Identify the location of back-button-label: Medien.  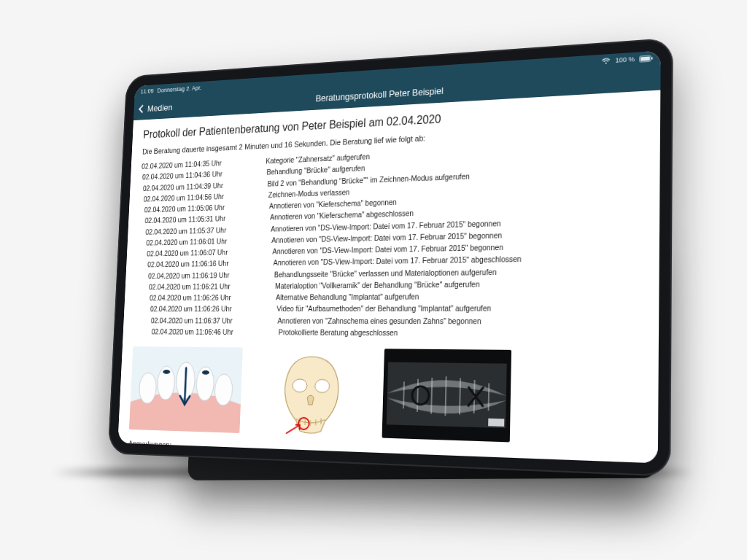
(160, 108).